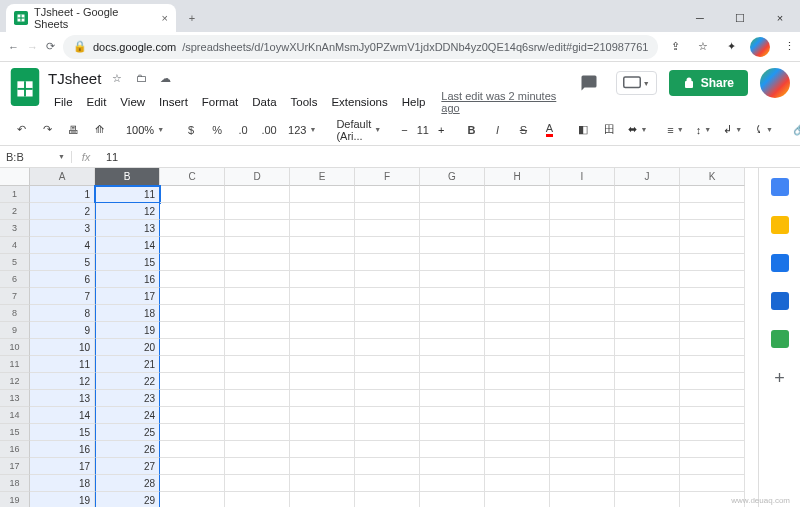  Describe the element at coordinates (36, 157) in the screenshot. I see `name-box: B:B▼` at that location.